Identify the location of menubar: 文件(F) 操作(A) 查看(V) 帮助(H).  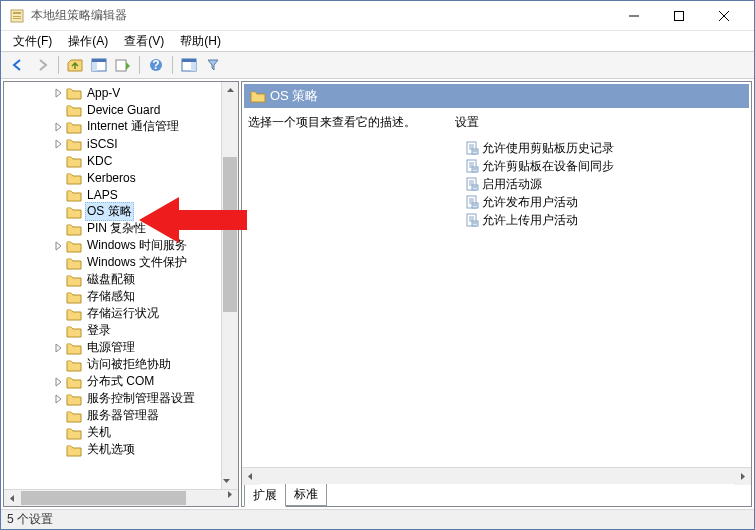
(378, 41).